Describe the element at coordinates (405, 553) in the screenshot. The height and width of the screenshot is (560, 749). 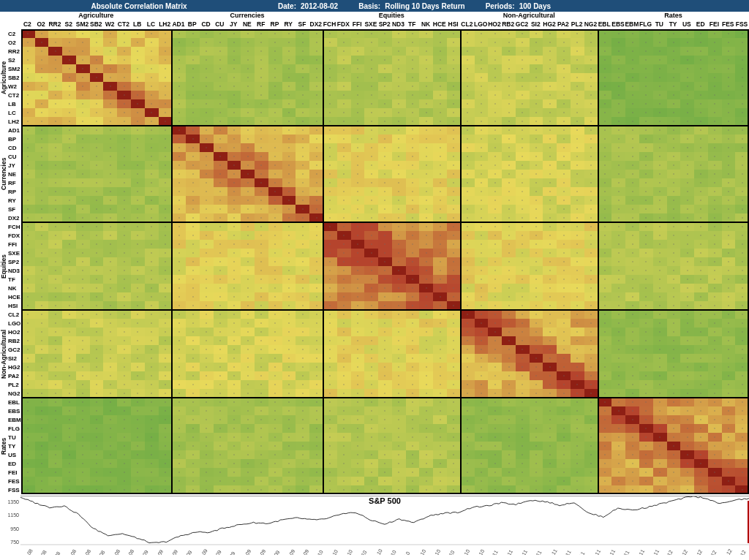
I see `sp500-xtick: Jul-10` at that location.